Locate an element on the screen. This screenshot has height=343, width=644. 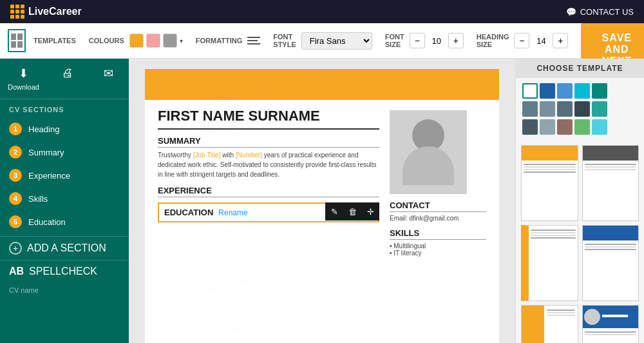
chat-icon: 💬 is located at coordinates (571, 12).